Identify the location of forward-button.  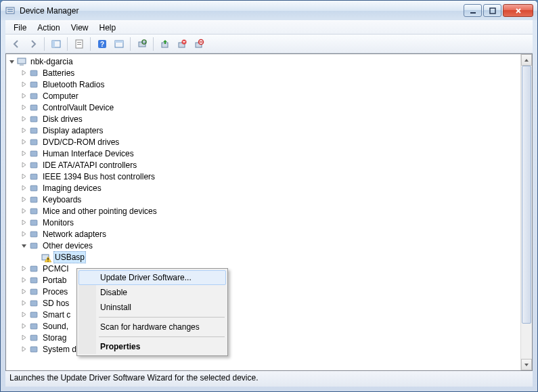
(32, 44).